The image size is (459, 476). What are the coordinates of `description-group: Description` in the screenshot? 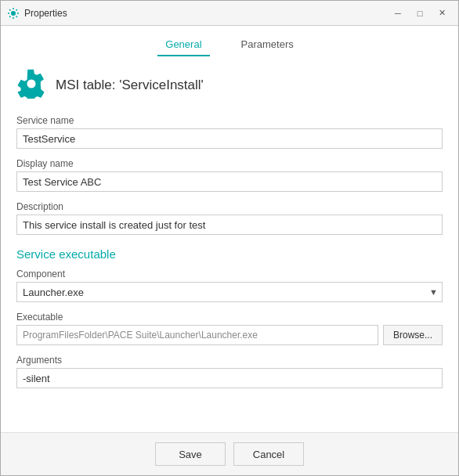 It's located at (230, 218).